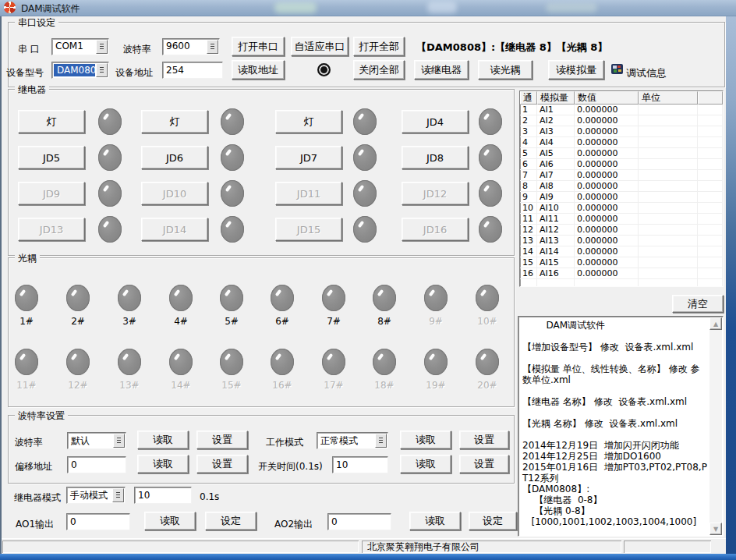 The width and height of the screenshot is (736, 560). I want to click on opto-label-14: 14#, so click(181, 385).